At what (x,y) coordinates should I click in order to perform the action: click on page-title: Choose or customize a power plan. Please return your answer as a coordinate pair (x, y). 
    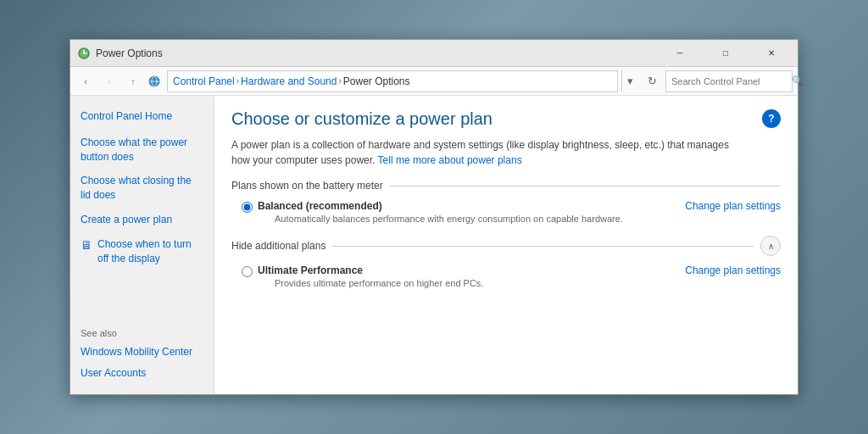
    Looking at the image, I should click on (497, 119).